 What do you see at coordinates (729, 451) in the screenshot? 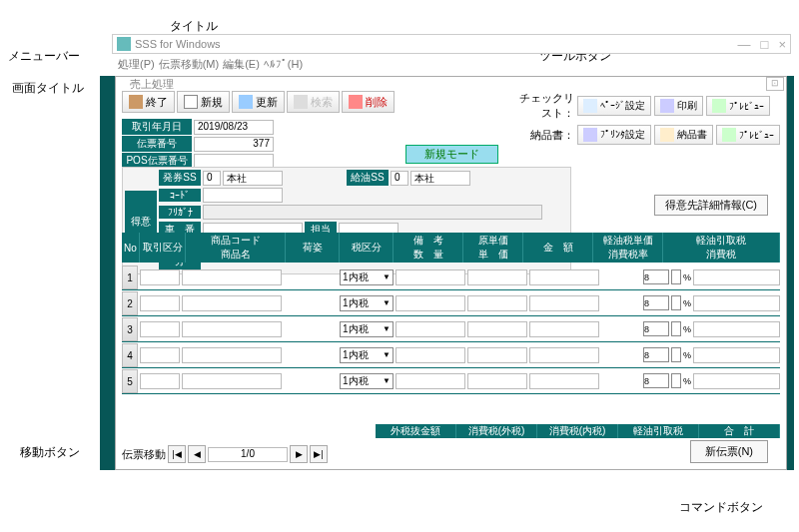
I see `new-slip-button: 新伝票(N)` at bounding box center [729, 451].